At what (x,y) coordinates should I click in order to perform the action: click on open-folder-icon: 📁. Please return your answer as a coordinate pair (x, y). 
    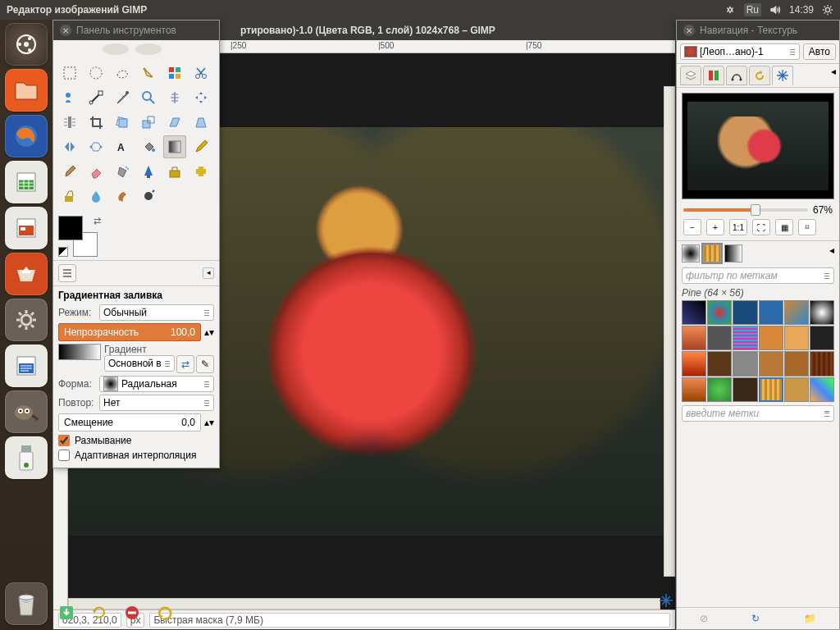
    Looking at the image, I should click on (810, 619).